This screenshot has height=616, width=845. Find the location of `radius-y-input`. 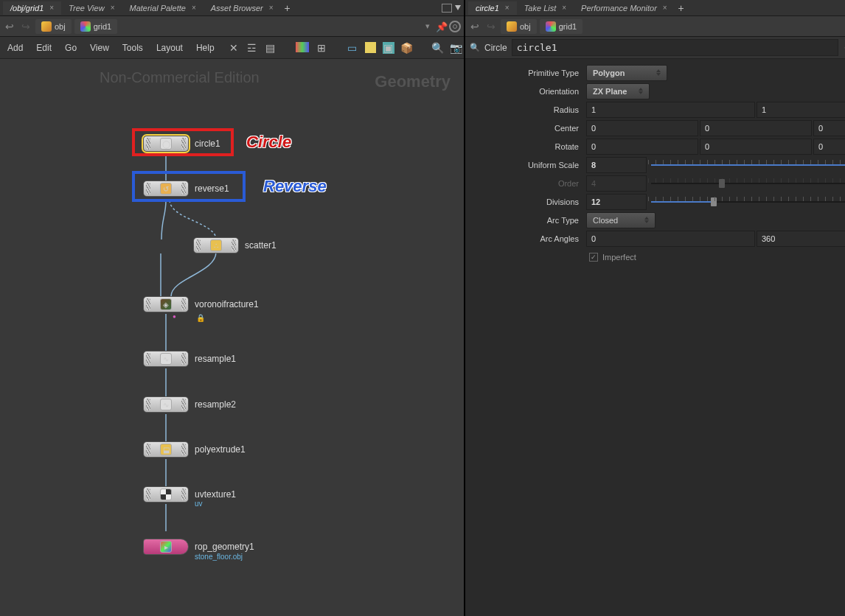

radius-y-input is located at coordinates (801, 110).